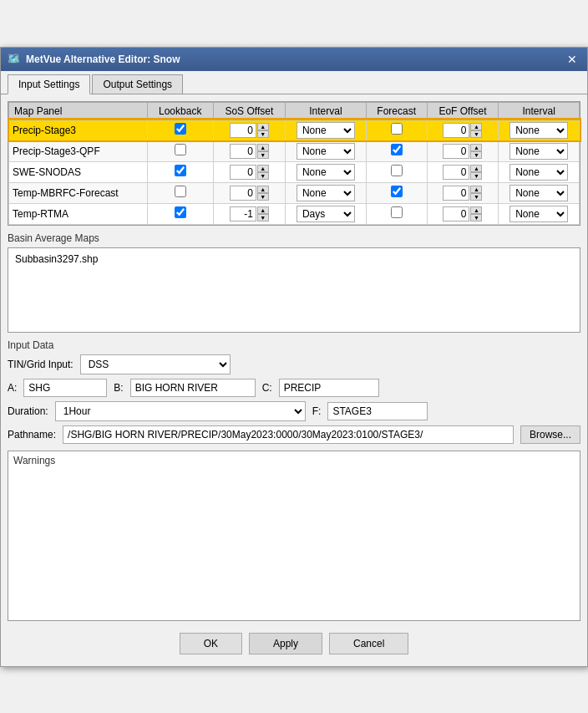 This screenshot has height=713, width=588. Describe the element at coordinates (48, 84) in the screenshot. I see `tab-input-settings: Input Settings` at that location.